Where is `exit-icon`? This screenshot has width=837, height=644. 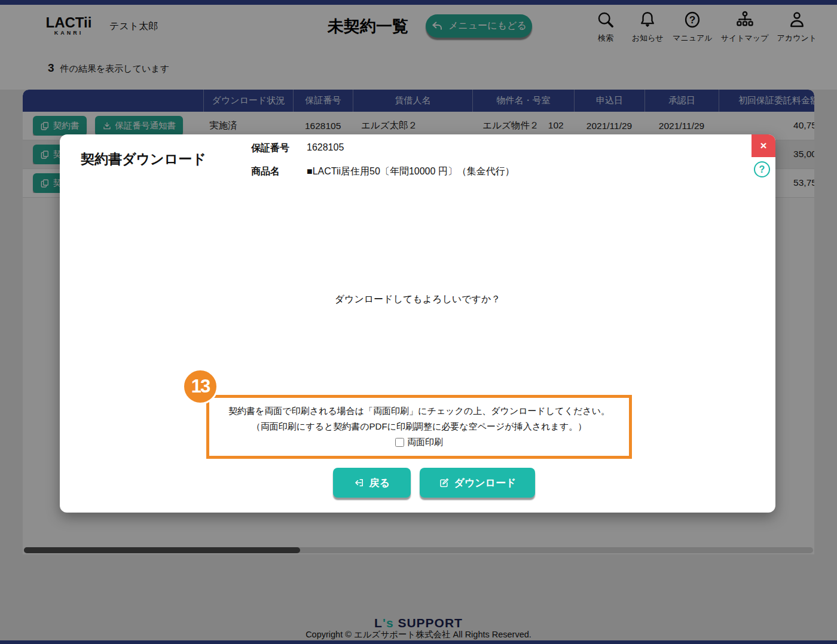 exit-icon is located at coordinates (359, 483).